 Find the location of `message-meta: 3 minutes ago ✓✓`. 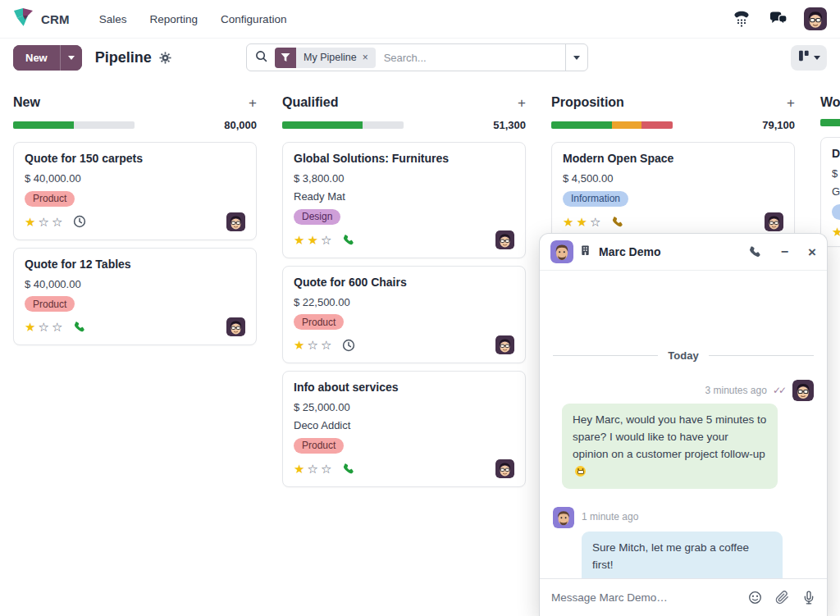

message-meta: 3 minutes ago ✓✓ is located at coordinates (683, 390).